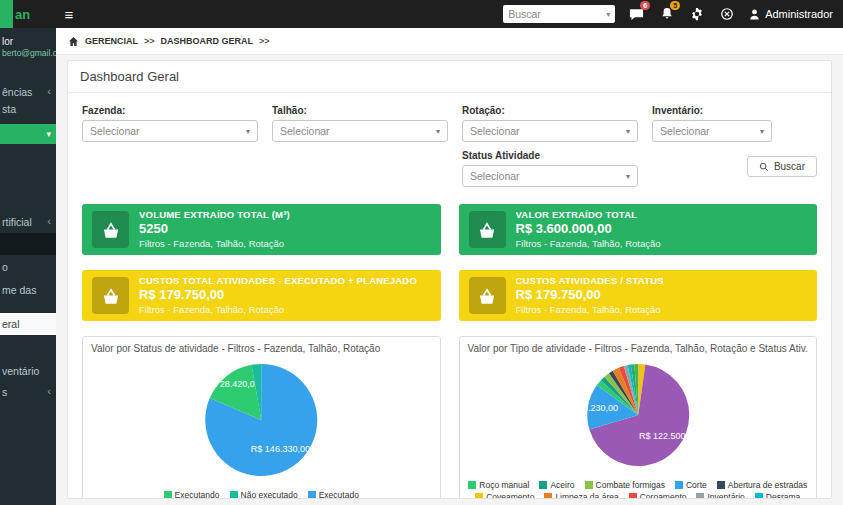  I want to click on sidebar-item: ventário, so click(28, 370).